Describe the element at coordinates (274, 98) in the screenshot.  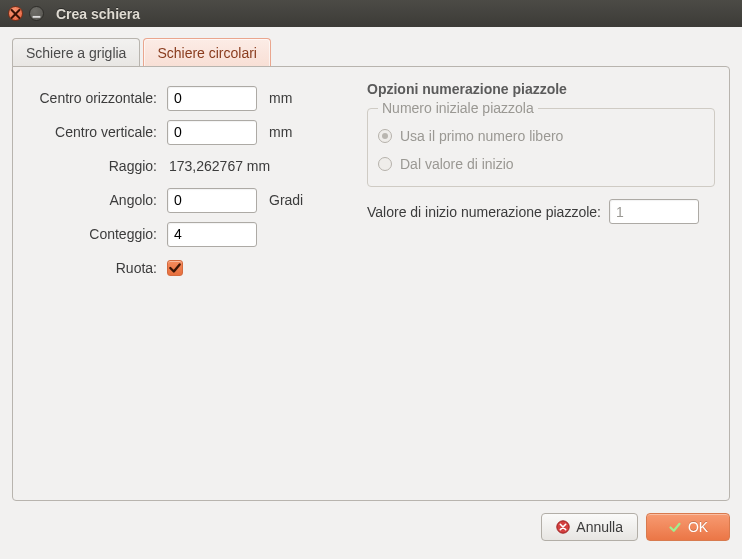
I see `hcenter-unit: mm` at that location.